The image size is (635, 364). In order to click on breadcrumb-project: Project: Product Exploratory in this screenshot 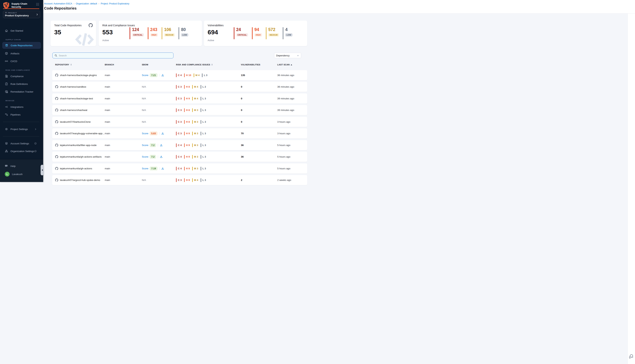, I will do `click(115, 4)`.